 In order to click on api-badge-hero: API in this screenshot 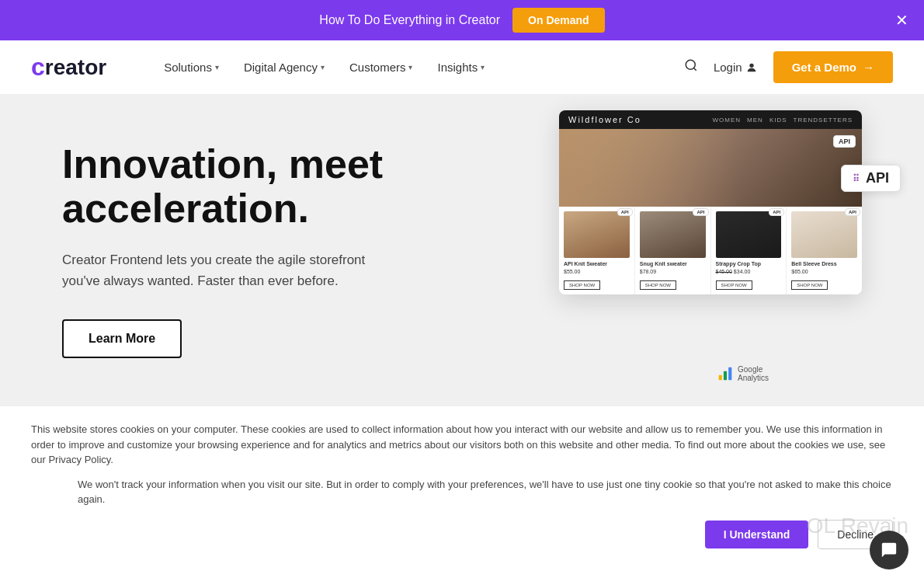, I will do `click(845, 141)`.